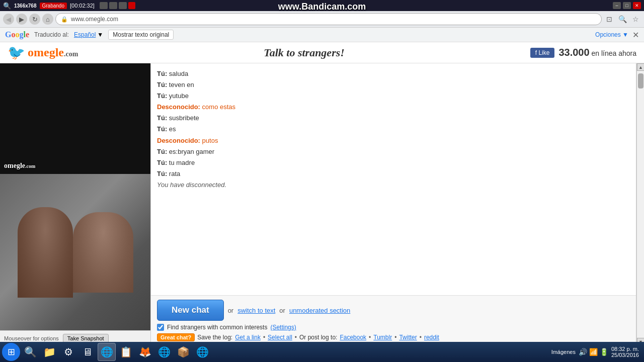 The image size is (644, 362). Describe the element at coordinates (640, 67) in the screenshot. I see `scrollbar-up-arrow: ▲` at that location.